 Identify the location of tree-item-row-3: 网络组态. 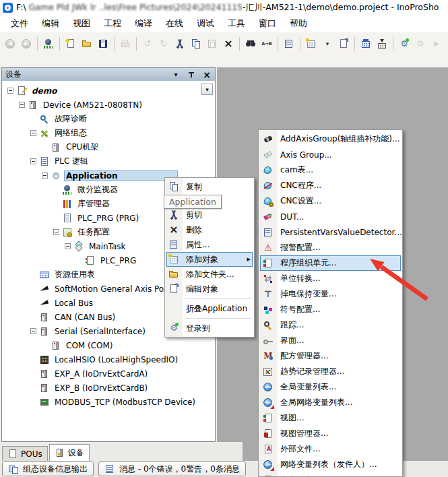
(108, 133).